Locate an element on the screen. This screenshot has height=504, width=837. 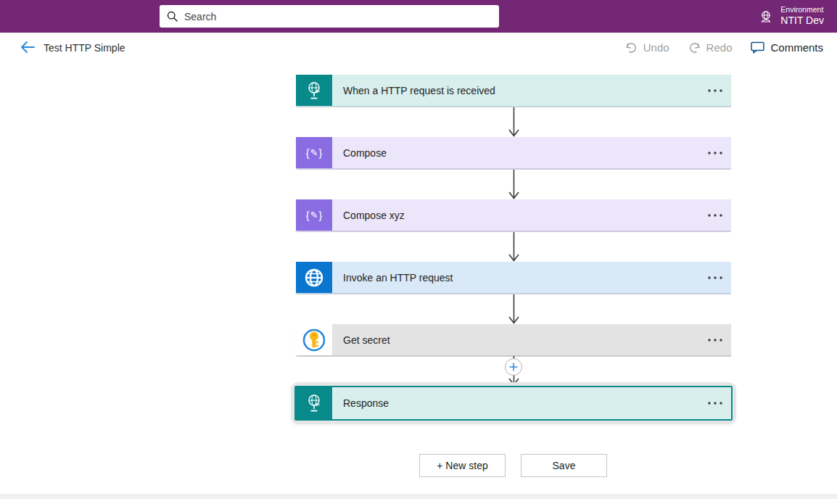
key-vault-icon is located at coordinates (314, 339).